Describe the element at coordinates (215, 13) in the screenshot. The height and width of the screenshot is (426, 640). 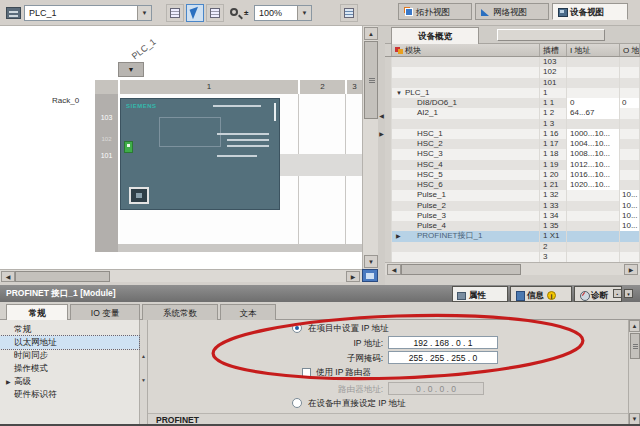
I see `snap-grid-button` at that location.